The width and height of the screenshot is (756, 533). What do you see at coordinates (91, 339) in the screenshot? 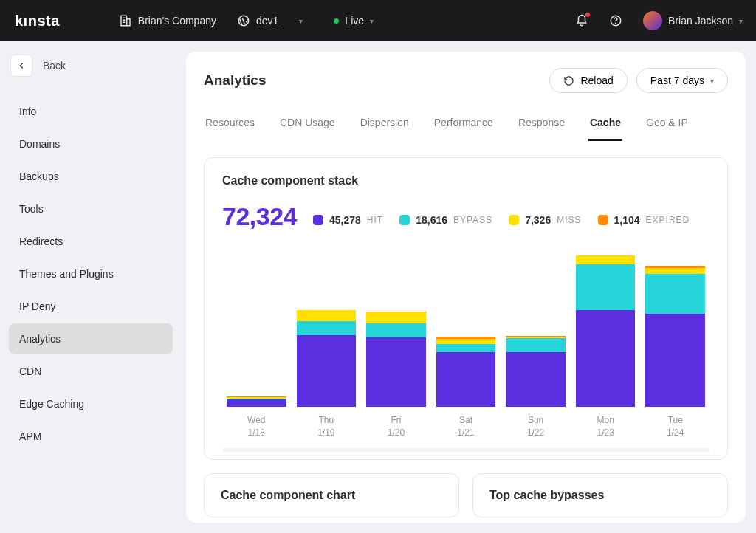
I see `sidebar-item-analytics: Analytics` at bounding box center [91, 339].